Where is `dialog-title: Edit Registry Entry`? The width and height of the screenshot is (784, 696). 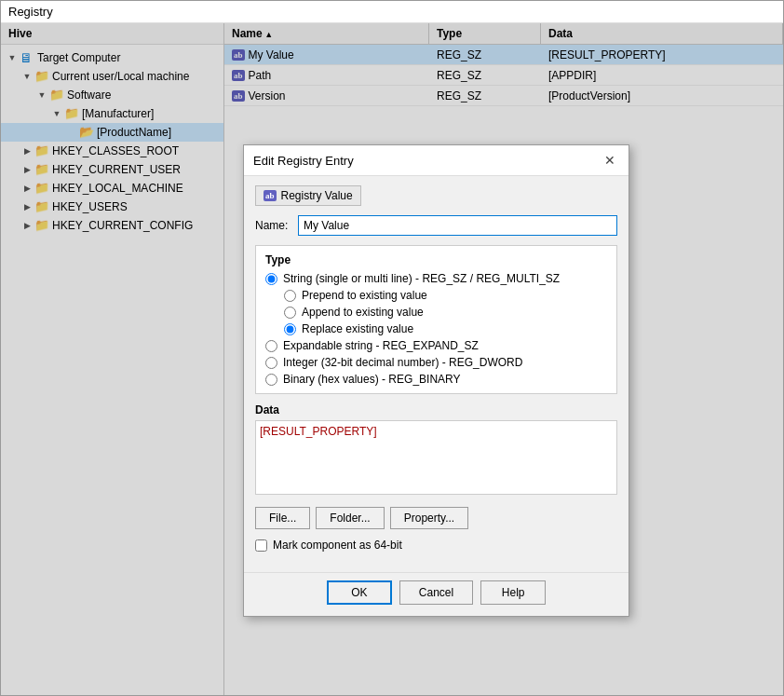 dialog-title: Edit Registry Entry is located at coordinates (304, 160).